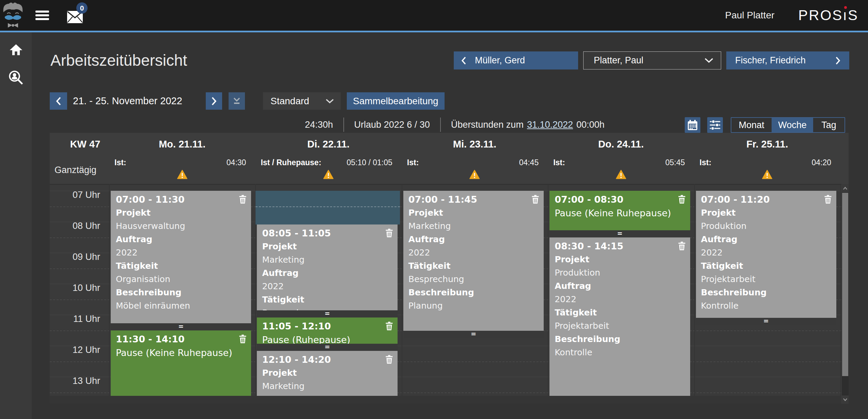 Image resolution: width=868 pixels, height=419 pixels. I want to click on day-subheader: Ist:04:45, so click(475, 170).